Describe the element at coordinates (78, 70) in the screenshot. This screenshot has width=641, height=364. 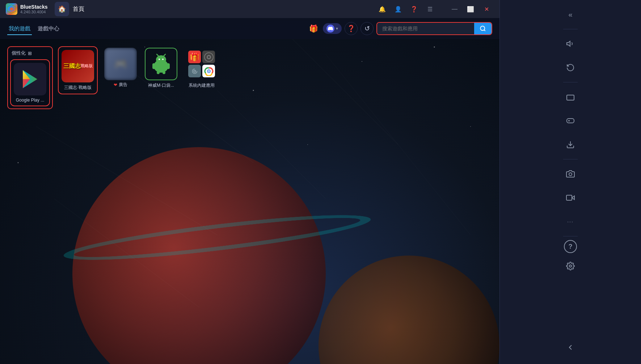
I see `sanguo-card-border: 三國志 戰略版 三國志·戰略版` at that location.